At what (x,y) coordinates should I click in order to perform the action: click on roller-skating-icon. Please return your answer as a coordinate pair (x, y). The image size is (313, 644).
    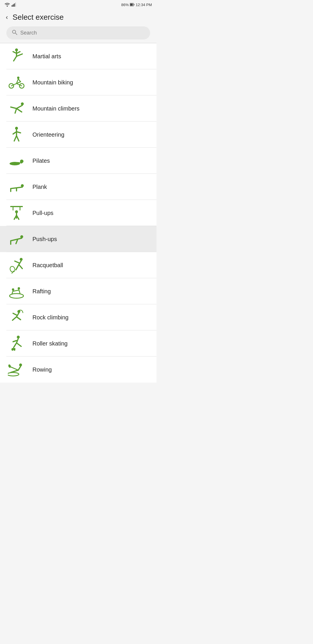
    Looking at the image, I should click on (17, 343).